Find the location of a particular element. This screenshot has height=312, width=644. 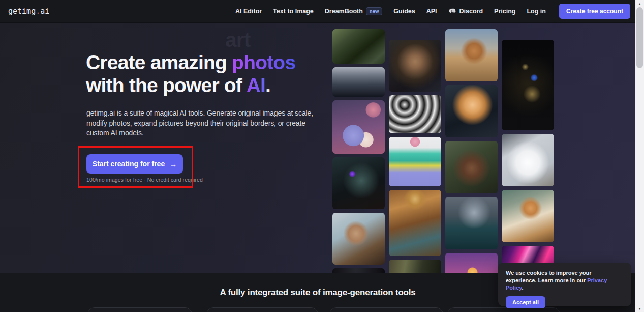

hero-title-text: with the power of is located at coordinates (166, 86).